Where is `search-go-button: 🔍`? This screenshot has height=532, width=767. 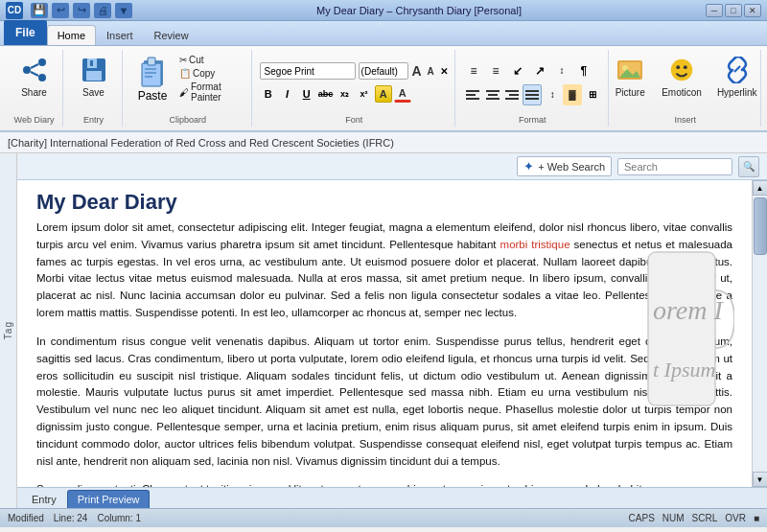 search-go-button: 🔍 is located at coordinates (749, 167).